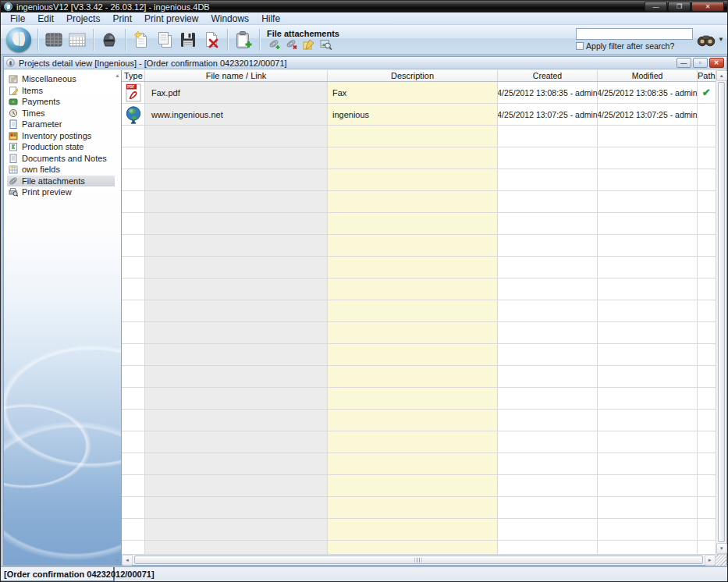  Describe the element at coordinates (122, 19) in the screenshot. I see `menu-print: Print` at that location.